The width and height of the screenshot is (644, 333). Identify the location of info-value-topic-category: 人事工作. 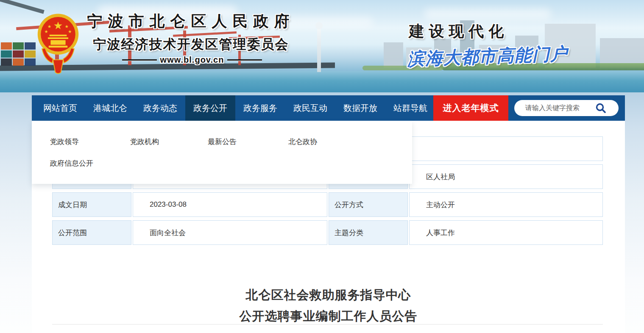
(506, 233).